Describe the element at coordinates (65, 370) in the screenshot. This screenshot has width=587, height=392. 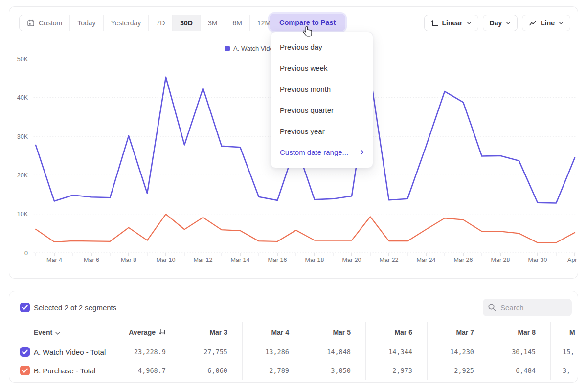
I see `event-label: B. Purchase - Total` at that location.